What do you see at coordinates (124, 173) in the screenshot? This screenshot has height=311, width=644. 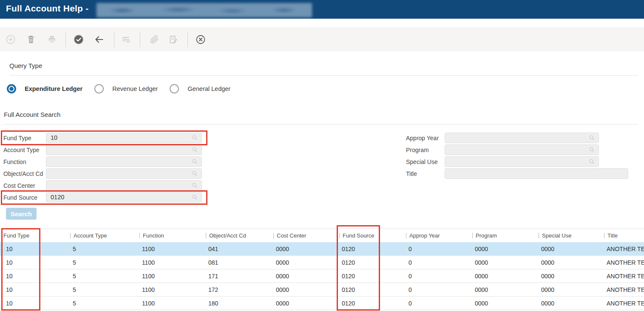 I see `object-acct-cd-input` at bounding box center [124, 173].